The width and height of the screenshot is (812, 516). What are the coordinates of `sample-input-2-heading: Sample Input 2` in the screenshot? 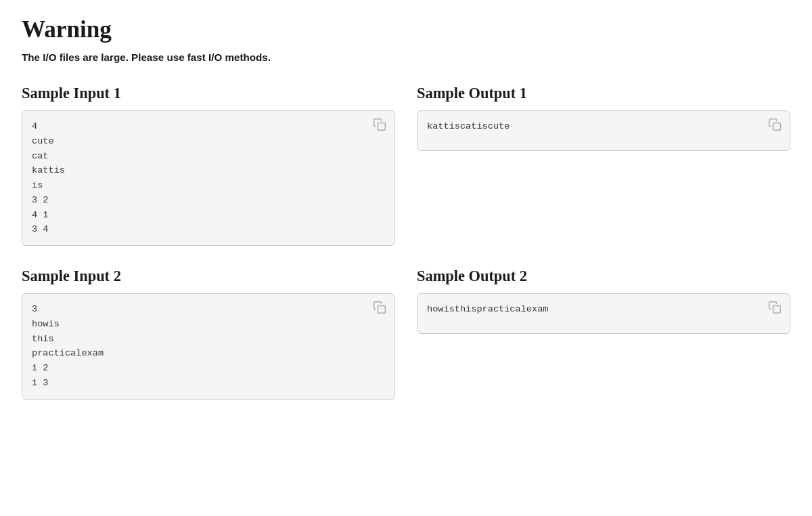 It's located at (208, 276).